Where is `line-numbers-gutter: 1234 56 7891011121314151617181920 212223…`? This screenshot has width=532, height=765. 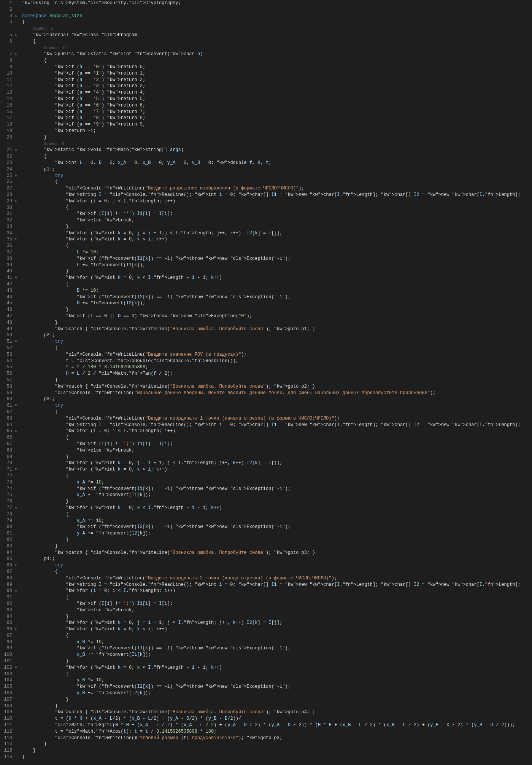
line-numbers-gutter: 1234 56 7891011121314151617181920 212223… is located at coordinates (8, 380).